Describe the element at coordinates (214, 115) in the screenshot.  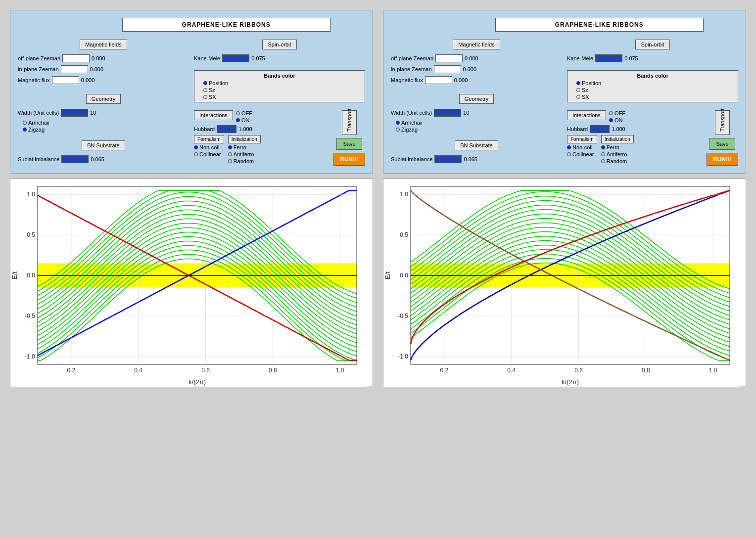
I see `panel1-interactions-btn: Interactions` at that location.